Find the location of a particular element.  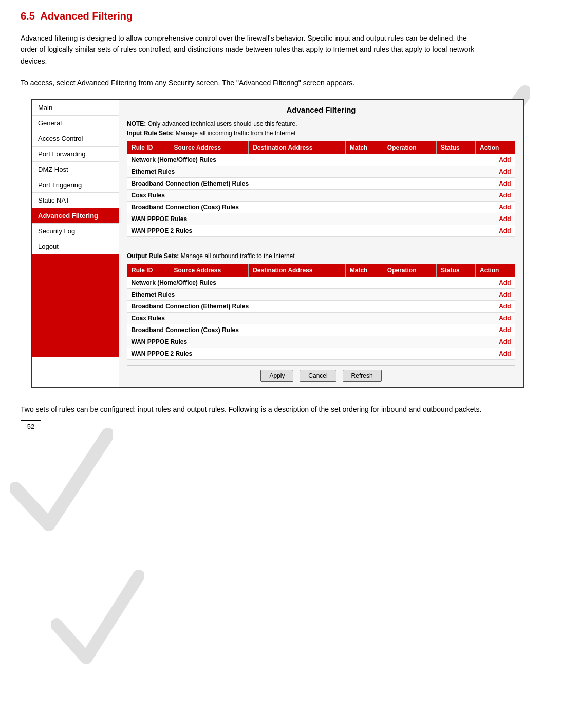

rule-name-cell: Coax Rules is located at coordinates (302, 195).